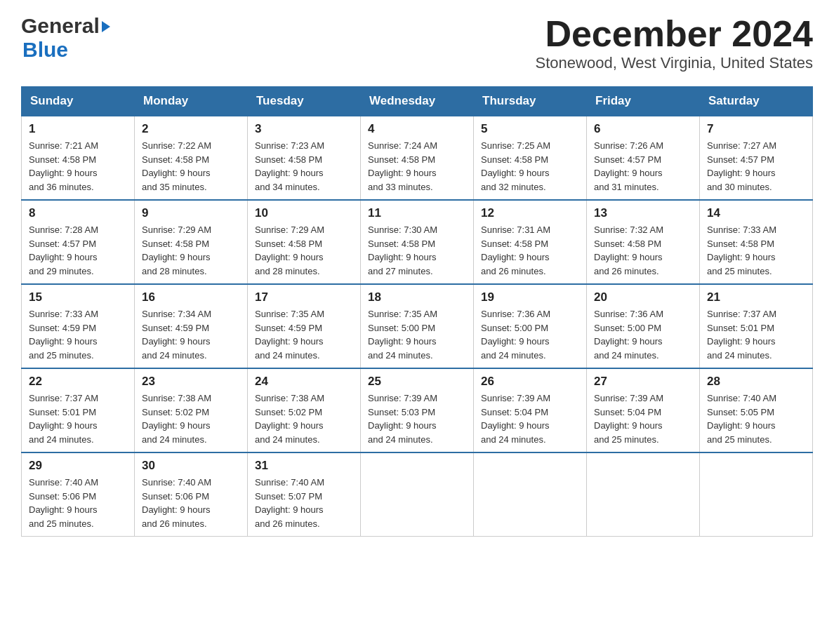 This screenshot has width=834, height=644. I want to click on day-info: Sunrise: 7:21 AM Sunset: 4:58 PM Dayligh…, so click(78, 166).